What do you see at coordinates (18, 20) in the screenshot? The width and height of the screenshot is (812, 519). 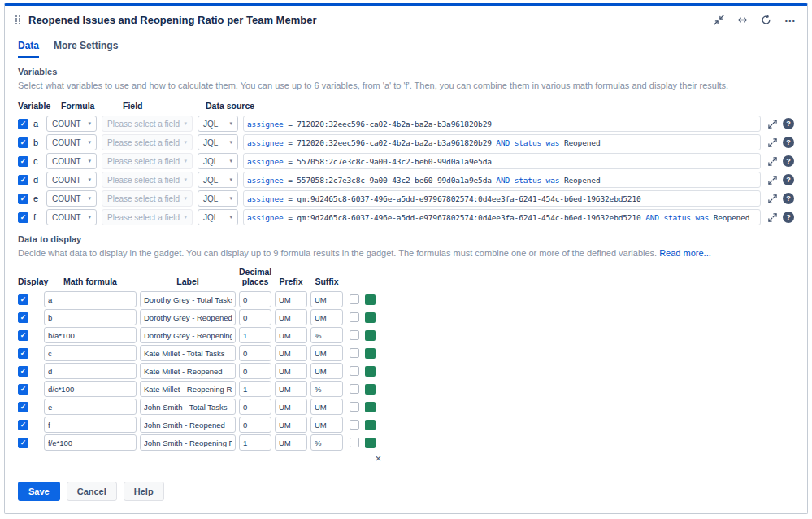 I see `drag-handle-icon` at bounding box center [18, 20].